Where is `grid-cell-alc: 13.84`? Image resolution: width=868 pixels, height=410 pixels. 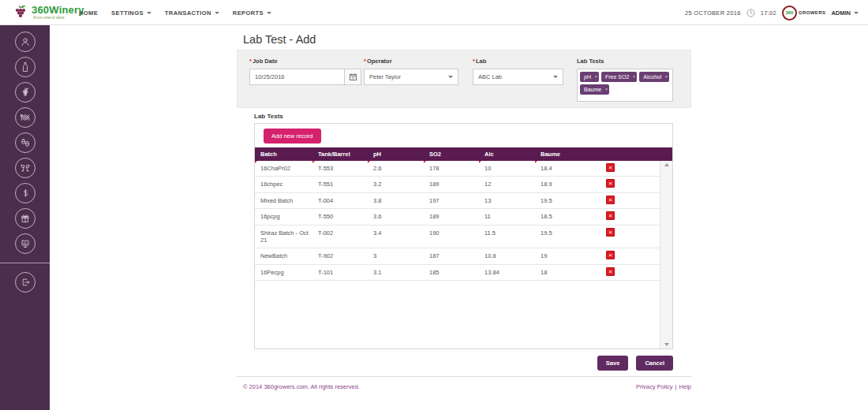
grid-cell-alc: 13.84 is located at coordinates (507, 273).